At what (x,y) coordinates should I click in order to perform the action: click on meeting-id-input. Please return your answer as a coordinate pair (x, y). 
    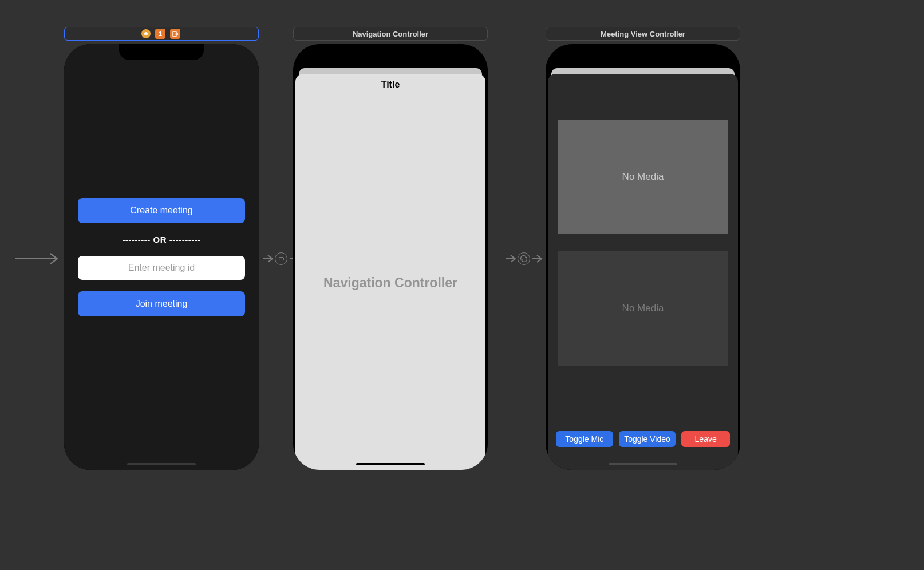
    Looking at the image, I should click on (161, 268).